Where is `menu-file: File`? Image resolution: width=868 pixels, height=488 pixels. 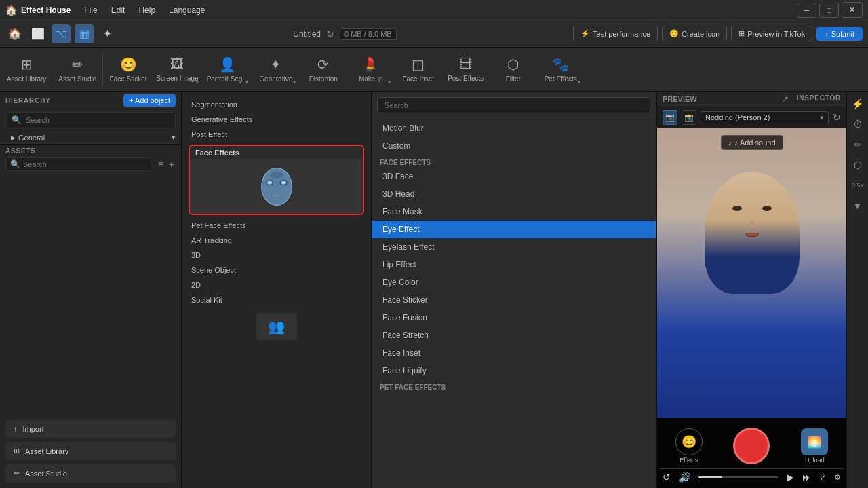 menu-file: File is located at coordinates (91, 10).